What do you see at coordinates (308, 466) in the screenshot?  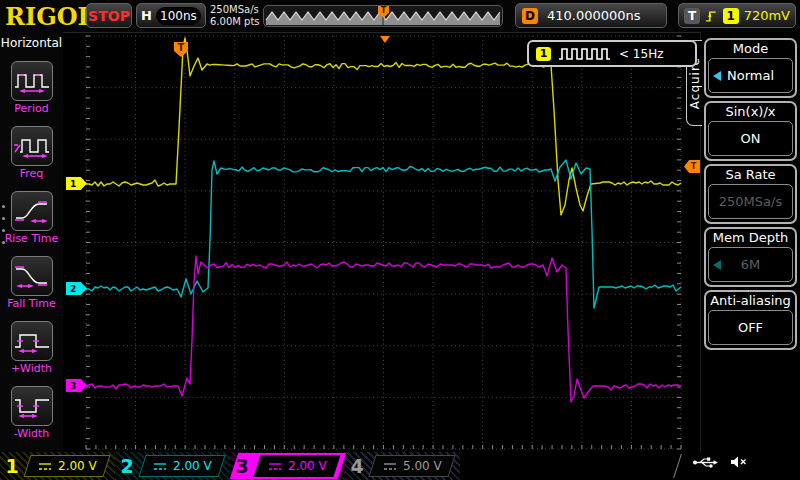 I see `channel-3-scale: 2.00 V` at bounding box center [308, 466].